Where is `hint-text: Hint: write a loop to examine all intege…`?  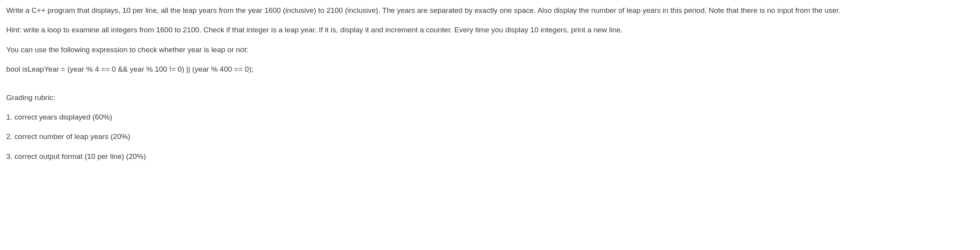
hint-text: Hint: write a loop to examine all intege… is located at coordinates (490, 30).